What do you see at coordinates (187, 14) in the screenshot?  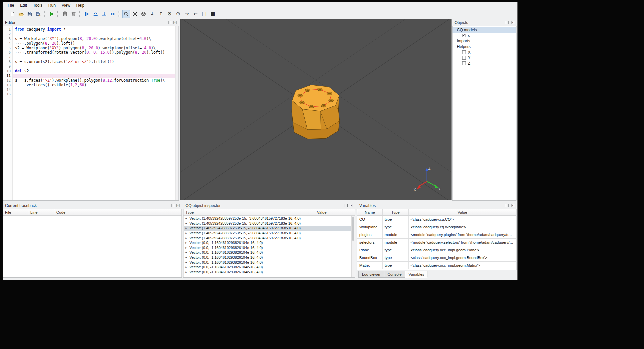 I see `right-view-icon: →` at bounding box center [187, 14].